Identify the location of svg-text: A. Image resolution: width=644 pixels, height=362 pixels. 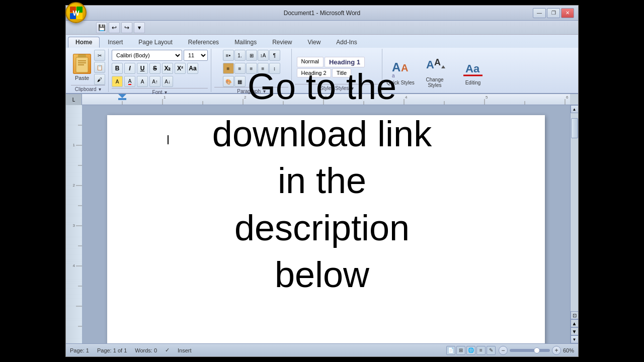
(438, 62).